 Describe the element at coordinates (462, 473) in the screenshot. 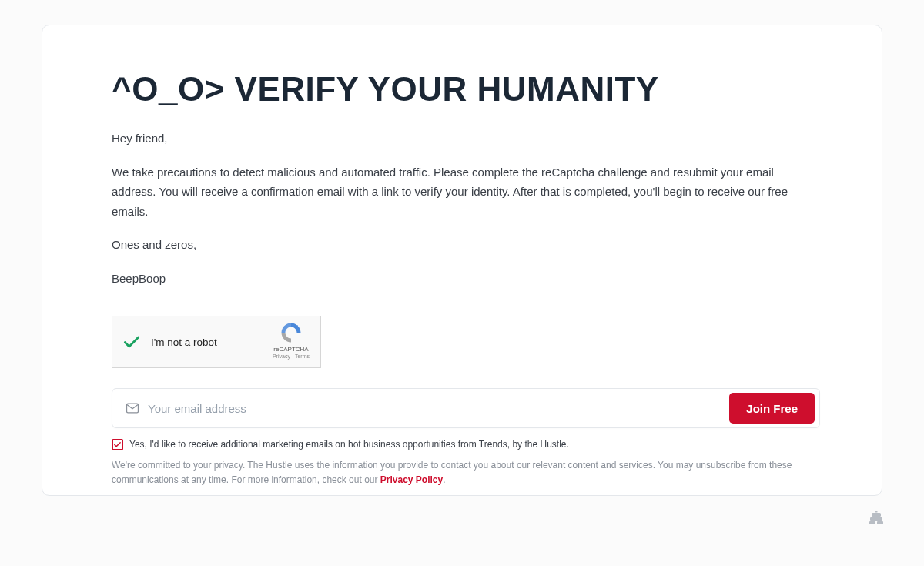

I see `privacy-text: We're committed to your privacy. The Hus…` at that location.